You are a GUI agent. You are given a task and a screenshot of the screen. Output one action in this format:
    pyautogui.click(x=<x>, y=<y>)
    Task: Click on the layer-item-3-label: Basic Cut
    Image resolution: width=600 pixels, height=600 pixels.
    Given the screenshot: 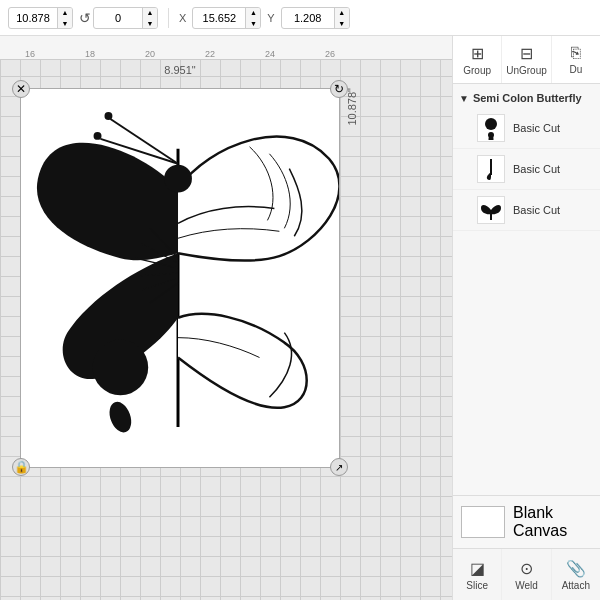 What is the action you would take?
    pyautogui.click(x=536, y=210)
    